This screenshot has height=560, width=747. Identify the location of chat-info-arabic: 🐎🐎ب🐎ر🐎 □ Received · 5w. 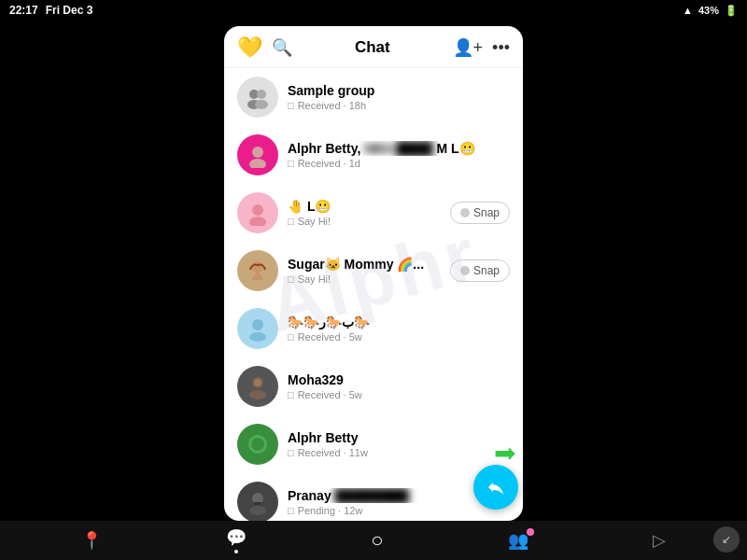
(399, 329).